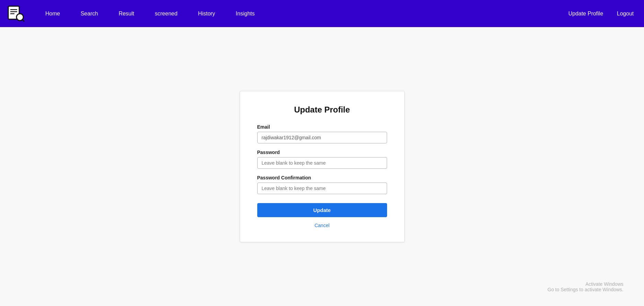  Describe the element at coordinates (300, 14) in the screenshot. I see `nav-links: Home Search Result screened History Insi…` at that location.